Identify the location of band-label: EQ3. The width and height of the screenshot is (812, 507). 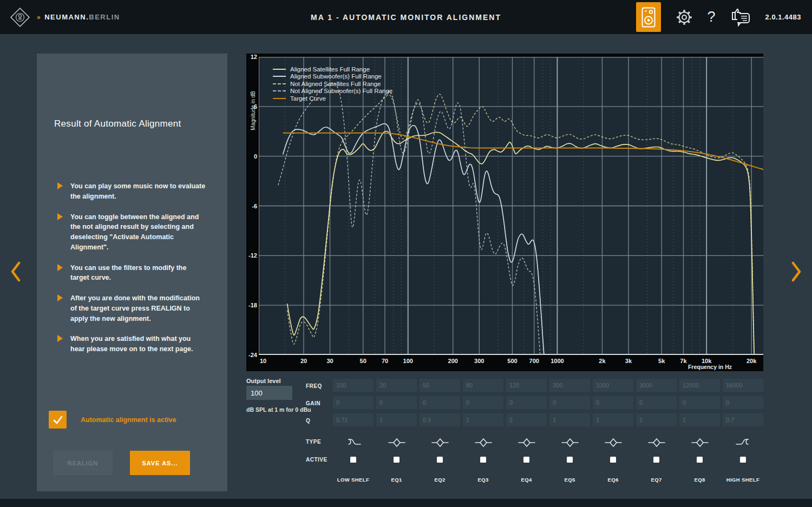
(483, 479).